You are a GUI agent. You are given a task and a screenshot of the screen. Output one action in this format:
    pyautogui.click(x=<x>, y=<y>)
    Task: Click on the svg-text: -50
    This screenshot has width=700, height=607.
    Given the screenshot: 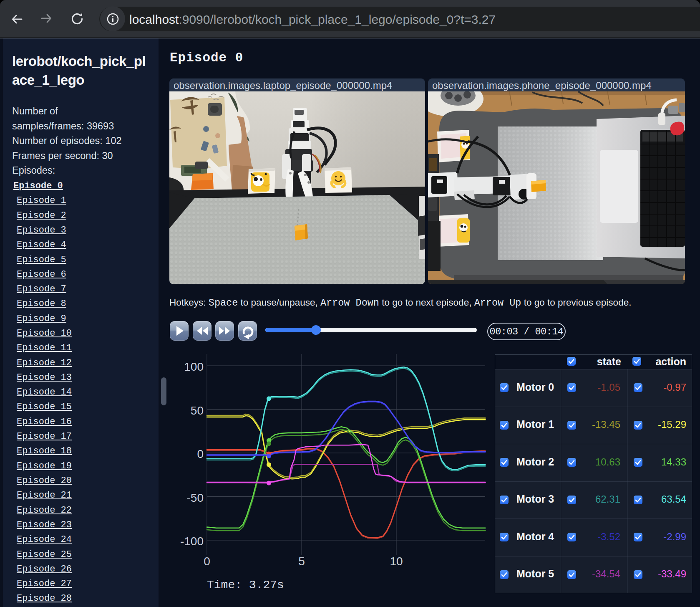 What is the action you would take?
    pyautogui.click(x=195, y=498)
    